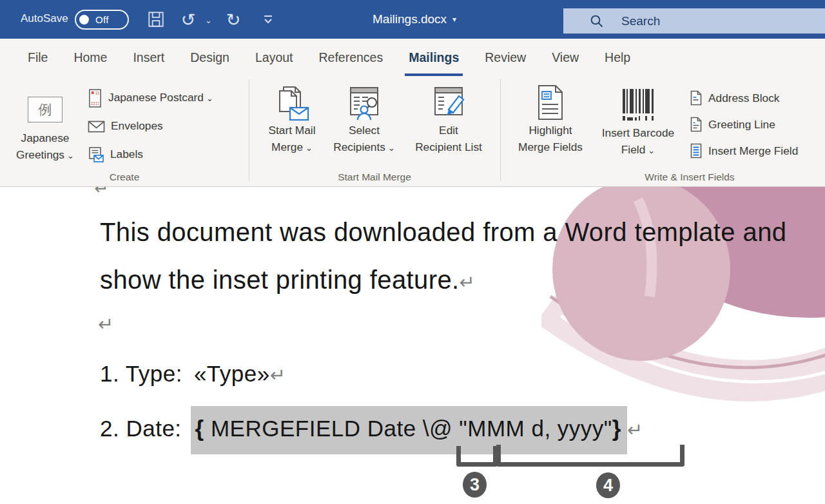 This screenshot has width=825, height=504. What do you see at coordinates (156, 19) in the screenshot?
I see `save-icon` at bounding box center [156, 19].